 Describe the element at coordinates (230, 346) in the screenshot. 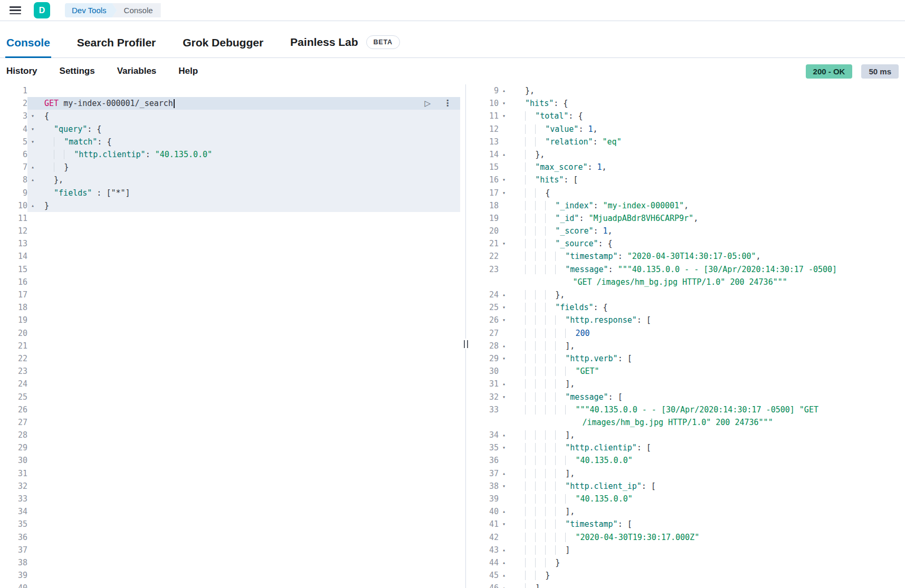

I see `request-code-line: 21` at that location.